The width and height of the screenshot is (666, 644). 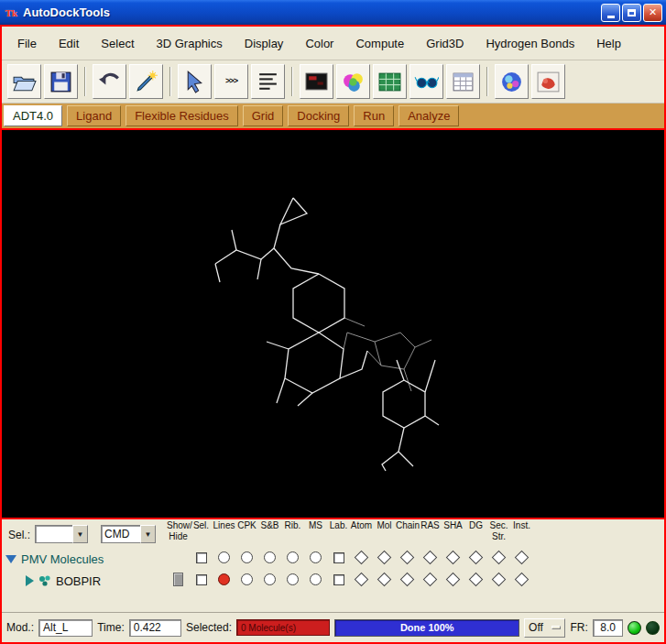 I want to click on column-header: Rib., so click(x=293, y=531).